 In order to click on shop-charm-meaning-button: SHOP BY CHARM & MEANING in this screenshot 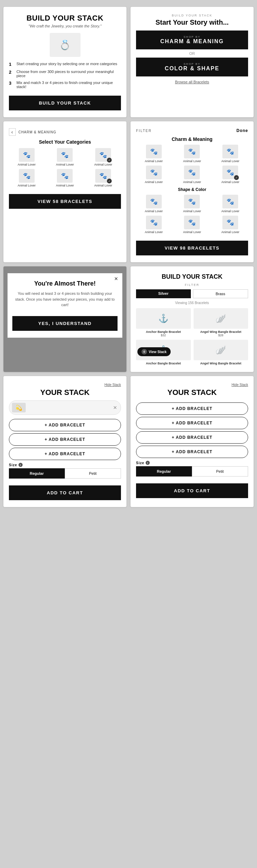, I will do `click(192, 40)`.